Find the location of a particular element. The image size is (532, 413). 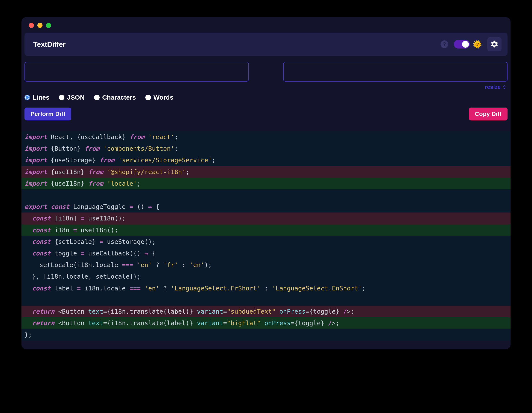

diff-row-unchanged: import React, {useCallback} from 'react'… is located at coordinates (266, 137).